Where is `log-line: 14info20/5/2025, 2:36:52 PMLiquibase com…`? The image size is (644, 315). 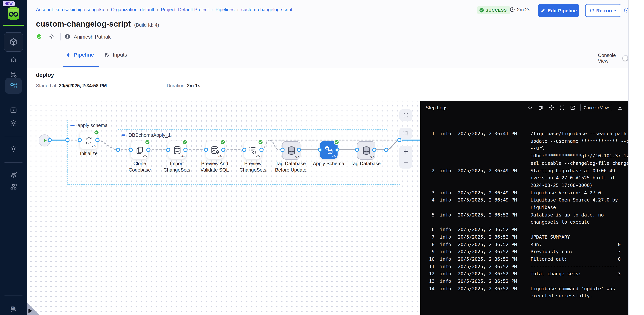 log-line: 14info20/5/2025, 2:36:52 PMLiquibase com… is located at coordinates (524, 292).